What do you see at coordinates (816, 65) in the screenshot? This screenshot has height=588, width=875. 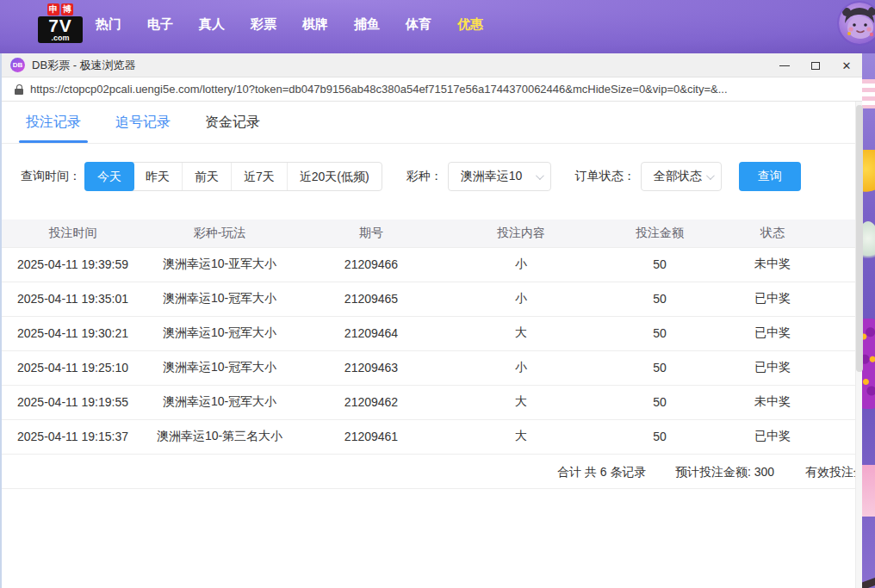 I see `maximize-icon` at bounding box center [816, 65].